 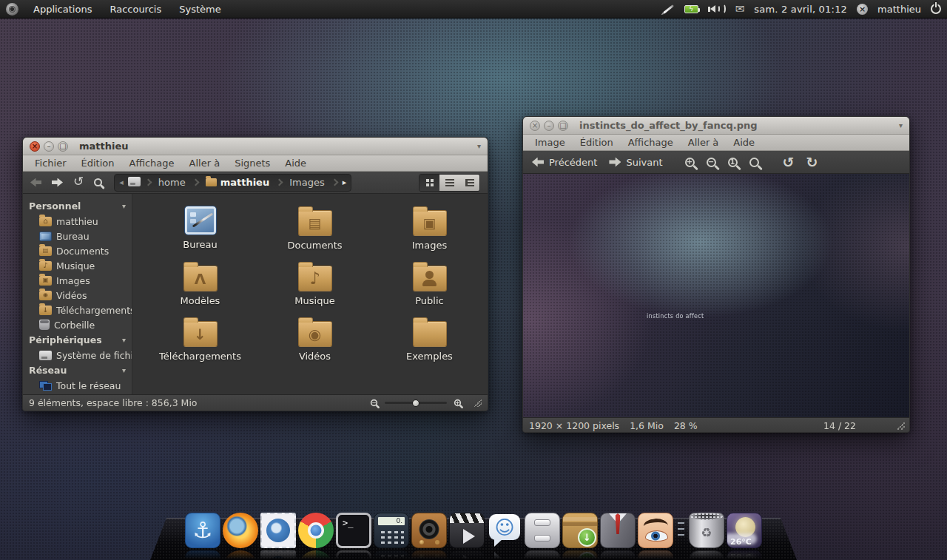 What do you see at coordinates (717, 9) in the screenshot?
I see `volume-icon` at bounding box center [717, 9].